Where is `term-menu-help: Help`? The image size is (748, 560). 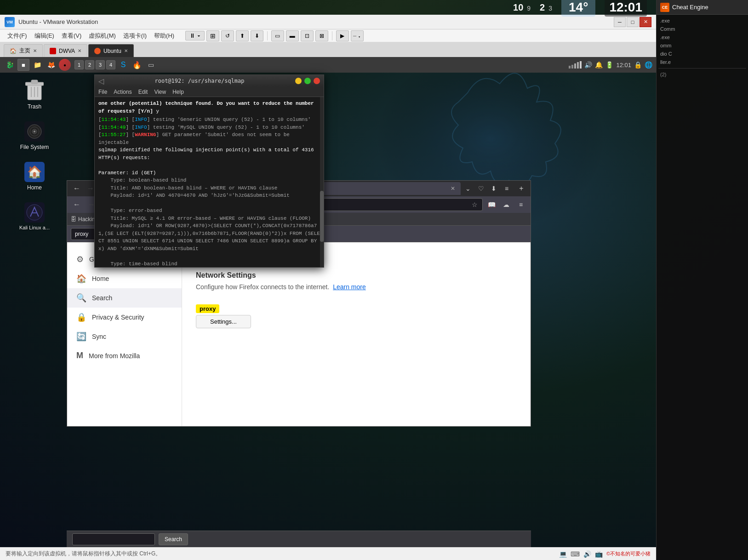 term-menu-help: Help is located at coordinates (178, 92).